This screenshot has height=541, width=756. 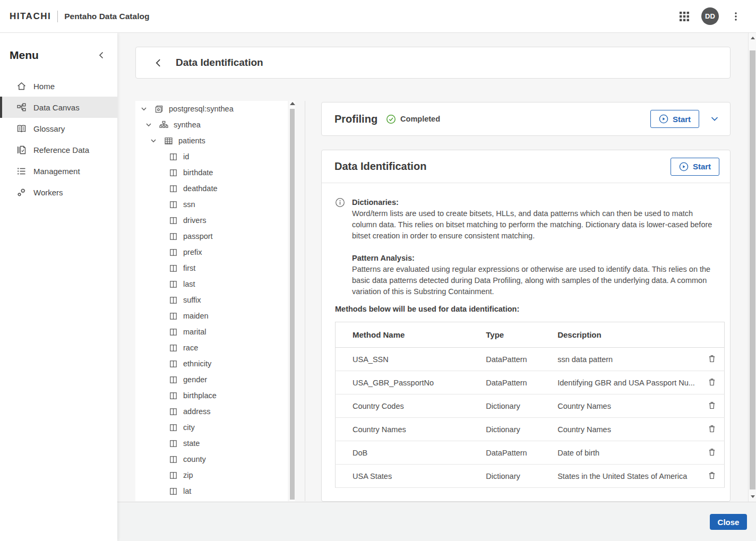 I want to click on tree-node-synthea: synthea, so click(x=211, y=125).